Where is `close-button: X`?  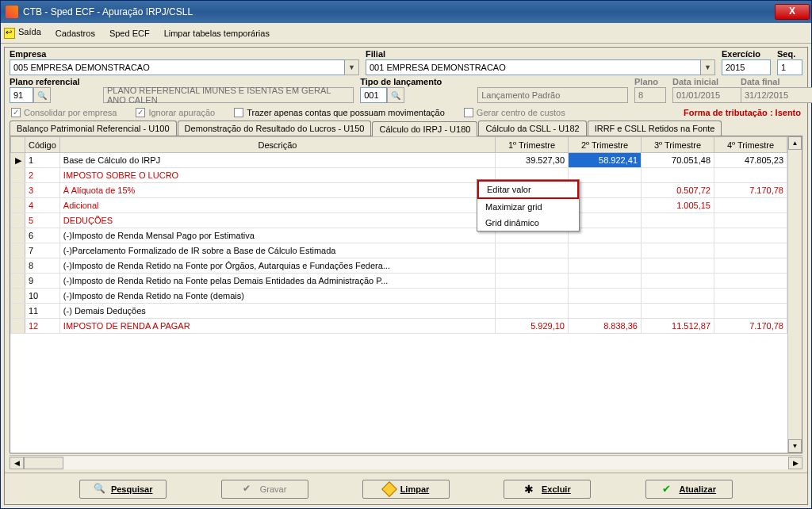 close-button: X is located at coordinates (792, 12).